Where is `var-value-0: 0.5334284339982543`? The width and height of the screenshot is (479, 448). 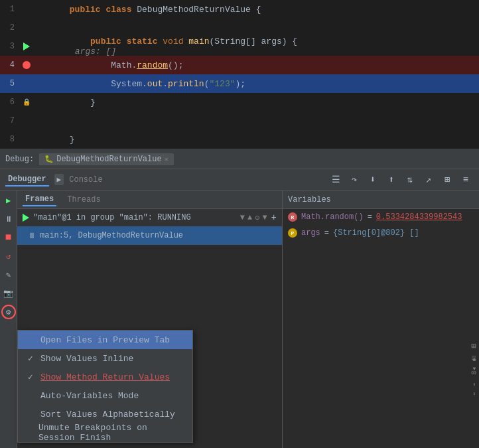
var-value-0: 0.5334284339982543 is located at coordinates (419, 217).